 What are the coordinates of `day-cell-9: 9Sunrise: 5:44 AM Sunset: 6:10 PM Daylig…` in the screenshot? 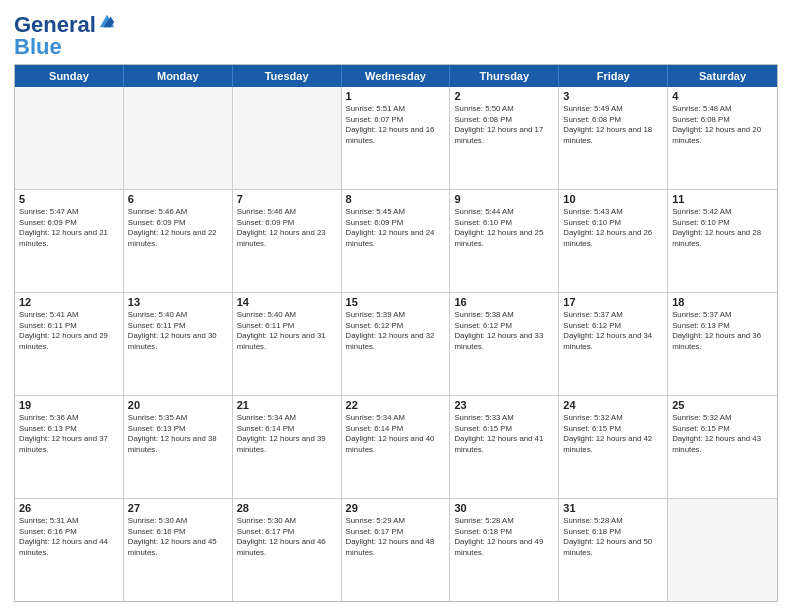 It's located at (504, 241).